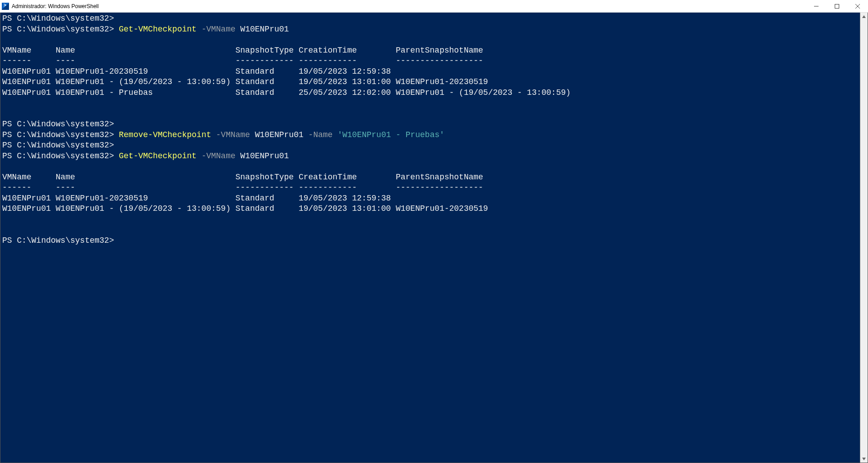 The width and height of the screenshot is (868, 463). I want to click on scrollbar-track, so click(864, 237).